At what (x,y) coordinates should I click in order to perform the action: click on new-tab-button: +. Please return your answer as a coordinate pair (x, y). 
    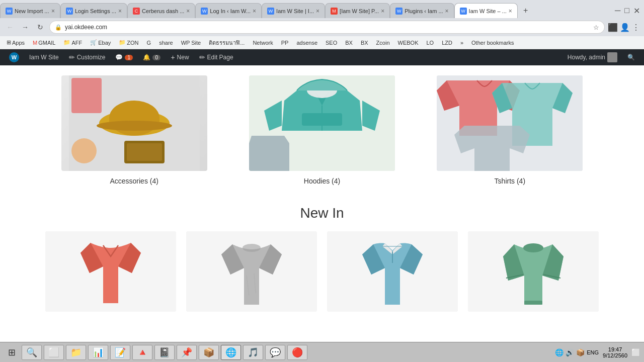
    Looking at the image, I should click on (526, 11).